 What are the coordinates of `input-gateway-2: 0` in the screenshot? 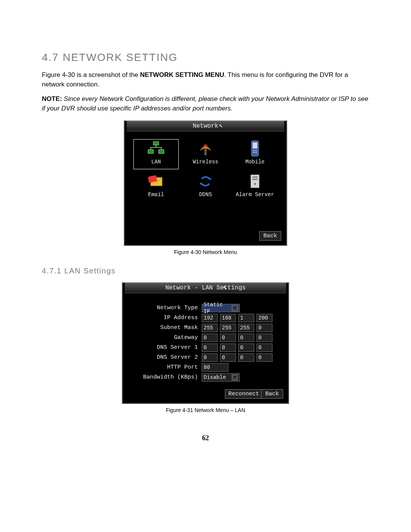 It's located at (228, 338).